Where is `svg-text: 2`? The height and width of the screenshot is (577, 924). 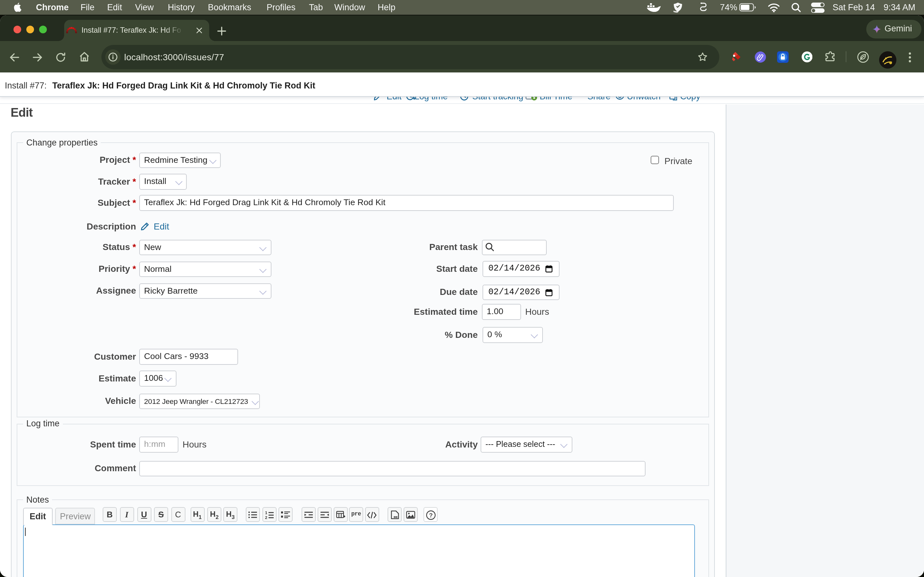
svg-text: 2 is located at coordinates (266, 517).